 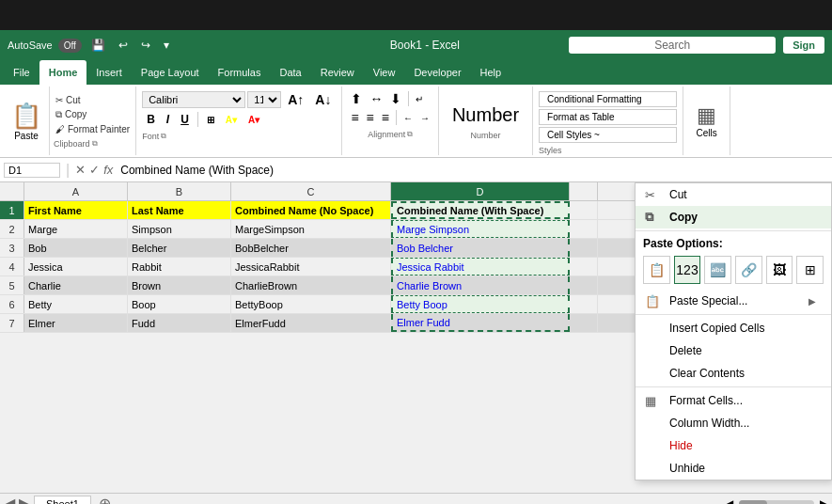 I want to click on search-bar: Search, so click(x=672, y=45).